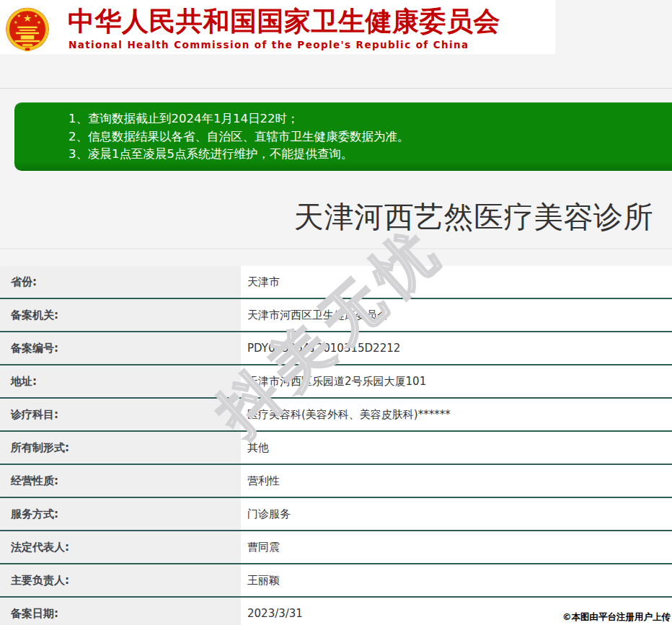  What do you see at coordinates (336, 88) in the screenshot?
I see `header-divider` at bounding box center [336, 88].